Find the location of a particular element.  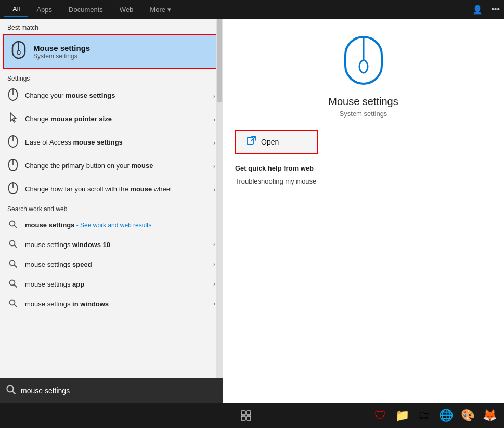

best-match-title: Mouse settings is located at coordinates (61, 48).